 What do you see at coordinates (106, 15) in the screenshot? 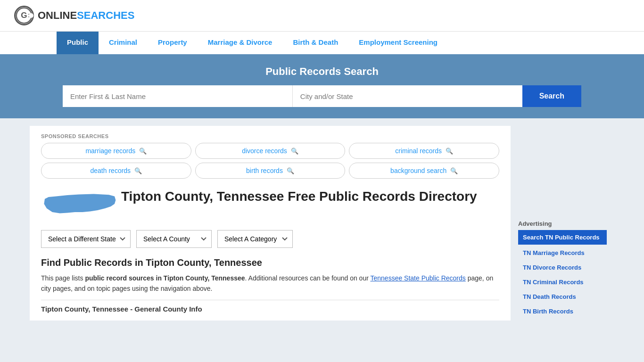
I see `logo-searches: SEARCHES` at bounding box center [106, 15].